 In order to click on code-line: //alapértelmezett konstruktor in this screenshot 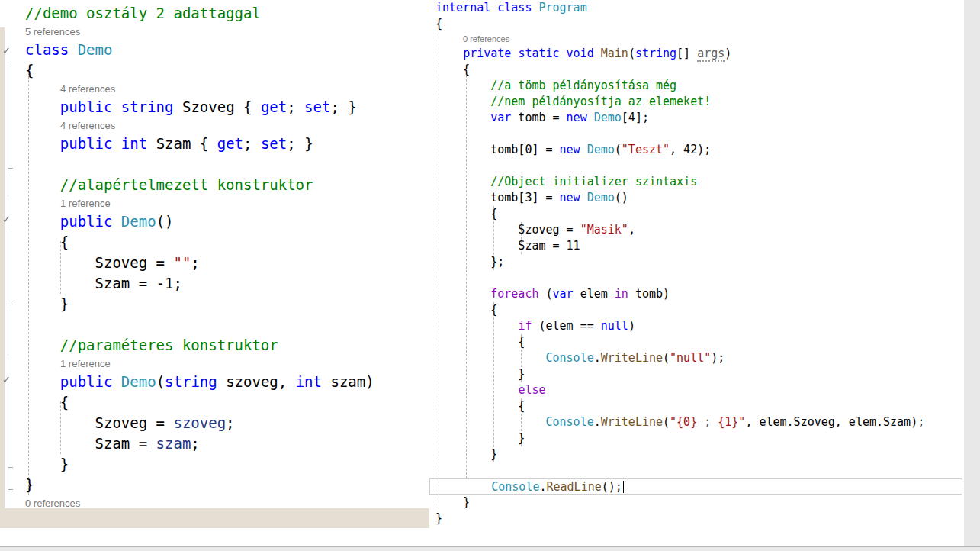, I will do `click(215, 185)`.